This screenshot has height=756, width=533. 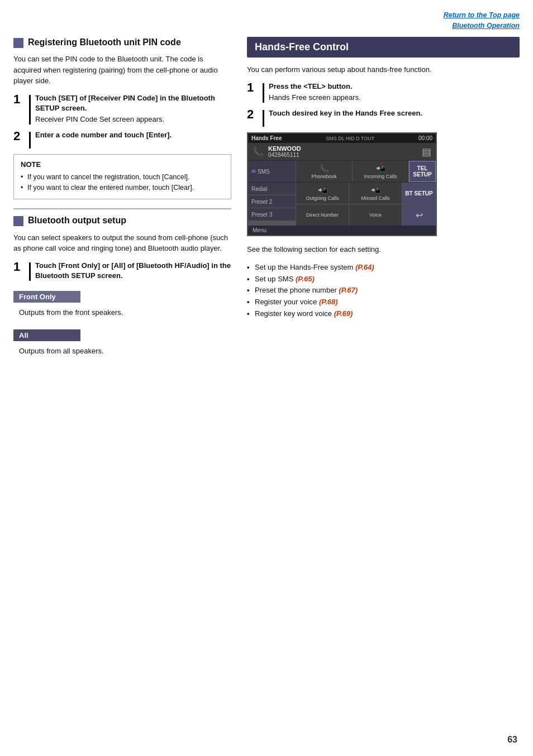 What do you see at coordinates (342, 152) in the screenshot?
I see `hf-caller-info: 📞 KENWOOD 0428465111 ▤` at bounding box center [342, 152].